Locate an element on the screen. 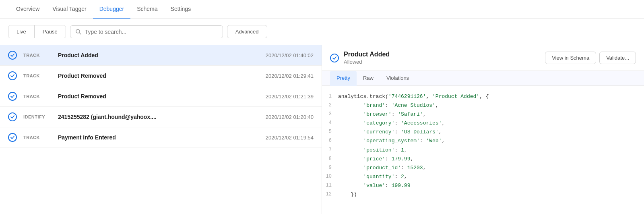 This screenshot has height=214, width=644. event-name-label: Product Removed is located at coordinates (159, 96).